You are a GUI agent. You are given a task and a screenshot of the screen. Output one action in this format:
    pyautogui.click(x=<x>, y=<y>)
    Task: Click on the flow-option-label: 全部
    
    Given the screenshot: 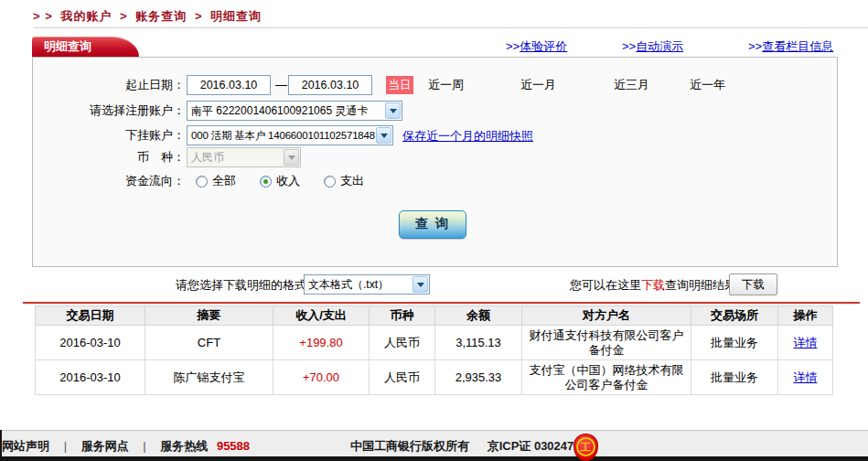 What is the action you would take?
    pyautogui.click(x=224, y=181)
    